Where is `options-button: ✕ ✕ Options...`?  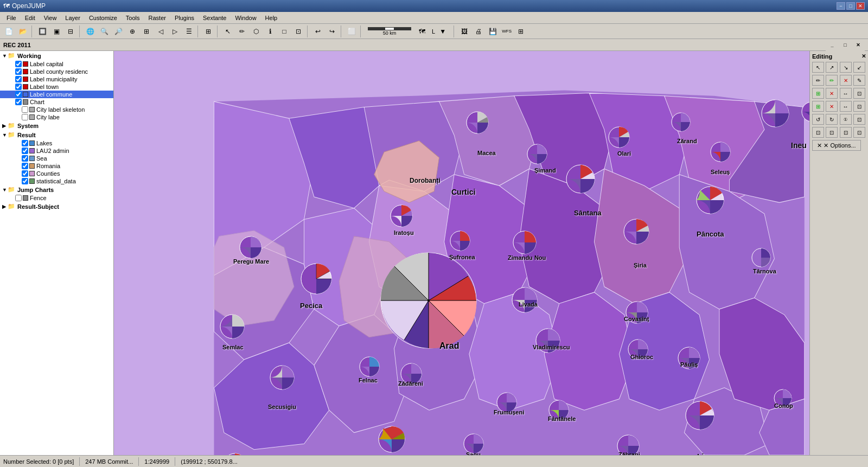 options-button: ✕ ✕ Options... is located at coordinates (837, 145).